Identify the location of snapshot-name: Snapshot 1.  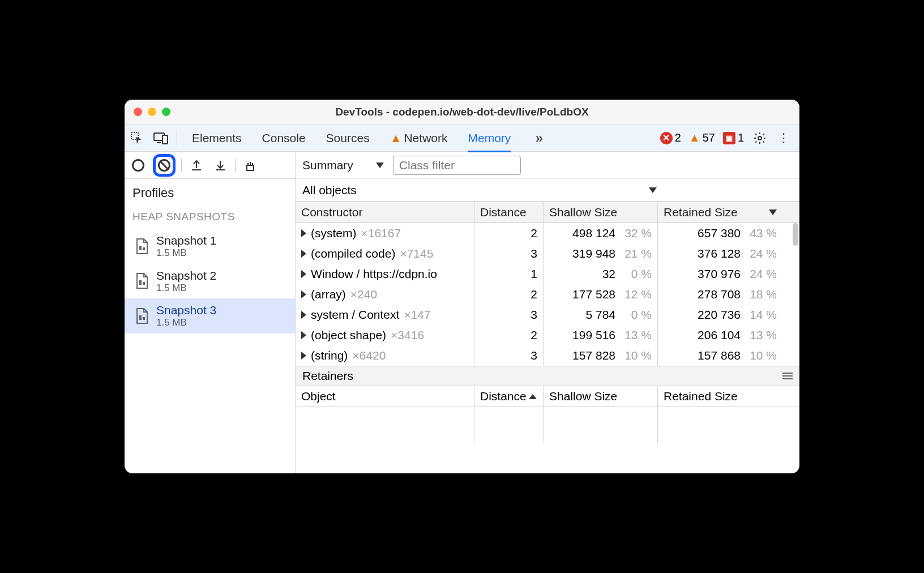
(186, 240).